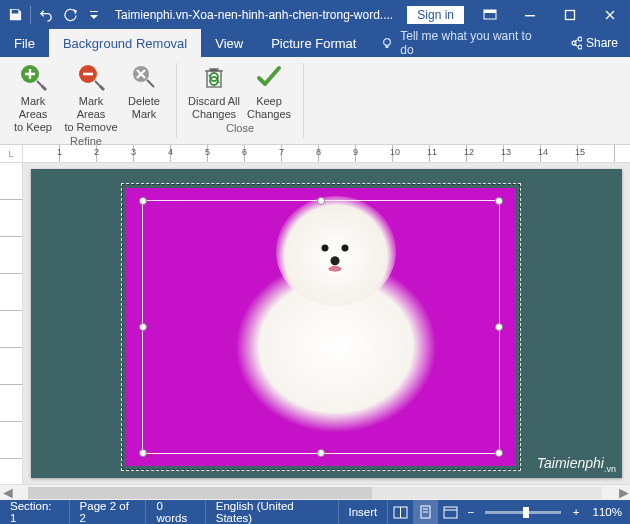 The width and height of the screenshot is (630, 524). I want to click on tab-view: View, so click(229, 43).